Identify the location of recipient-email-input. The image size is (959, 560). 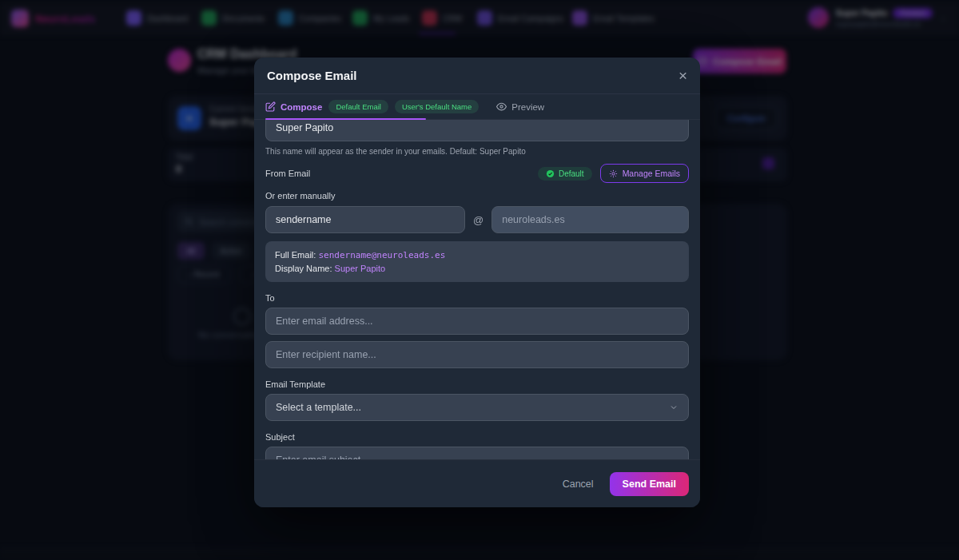
(477, 321).